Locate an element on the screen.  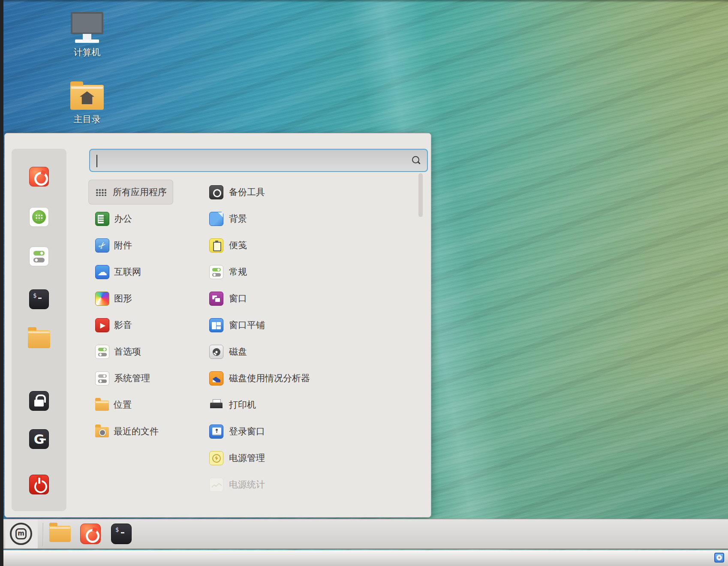
text-caret is located at coordinates (97, 161).